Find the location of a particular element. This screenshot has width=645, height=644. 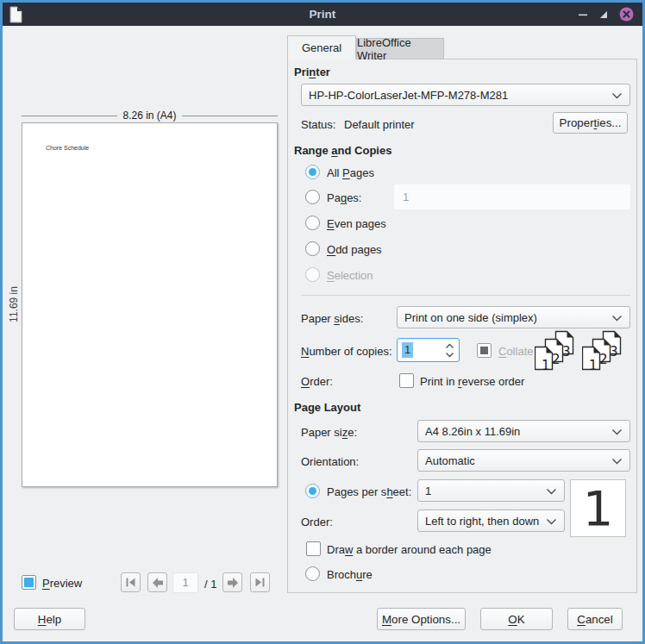

tab-libreoffice-writer: LibreOffice Writer is located at coordinates (400, 48).